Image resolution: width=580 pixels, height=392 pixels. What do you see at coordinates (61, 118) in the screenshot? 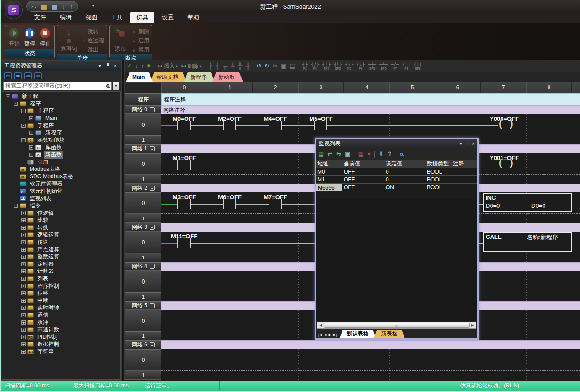
I see `tree-item-Main: +Main` at bounding box center [61, 118].